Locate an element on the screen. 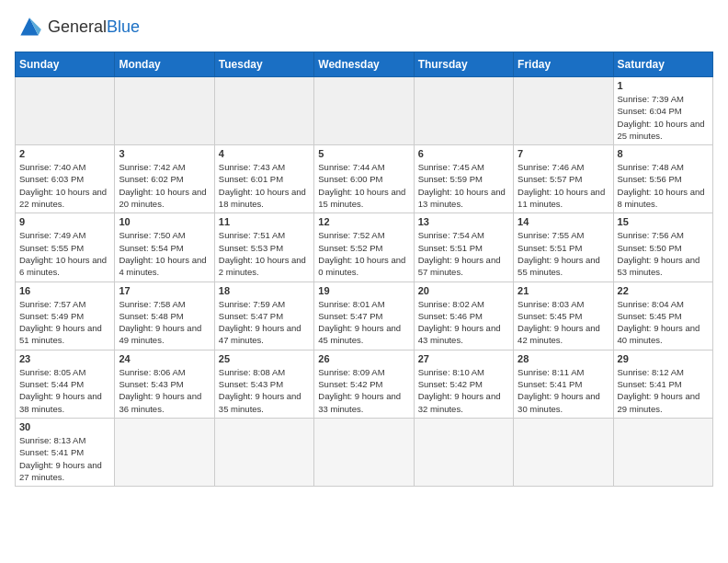 The image size is (728, 563). calendar-cell: 16Sunrise: 7:57 AM Sunset: 5:49 PM Dayli… is located at coordinates (65, 316).